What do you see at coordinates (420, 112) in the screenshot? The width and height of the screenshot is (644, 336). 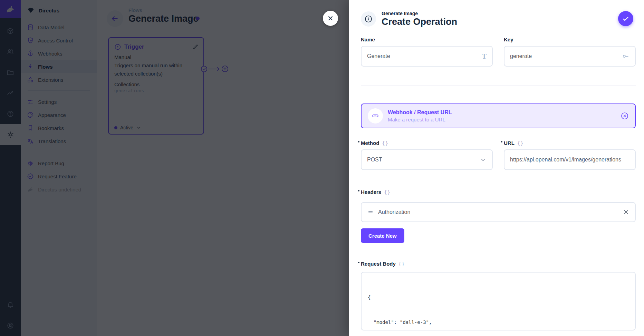 I see `banner-title: Webhook / Request URL` at bounding box center [420, 112].